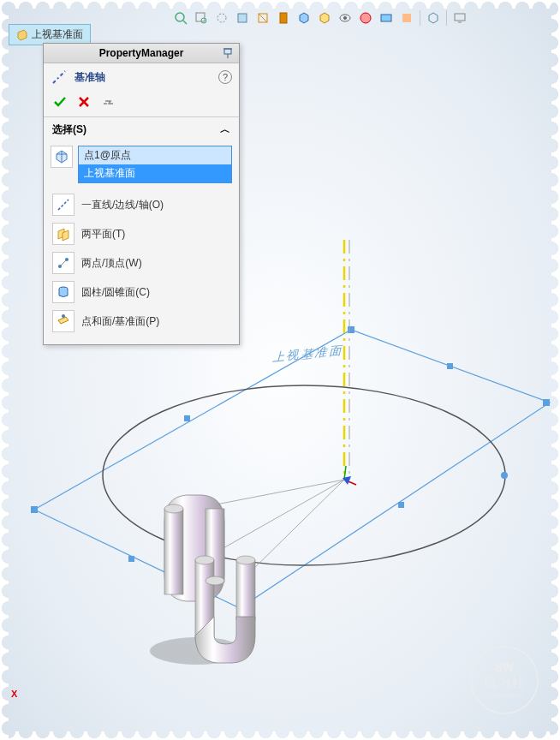 Image resolution: width=560 pixels, height=740 pixels. Describe the element at coordinates (201, 18) in the screenshot. I see `zoom-area-icon` at that location.